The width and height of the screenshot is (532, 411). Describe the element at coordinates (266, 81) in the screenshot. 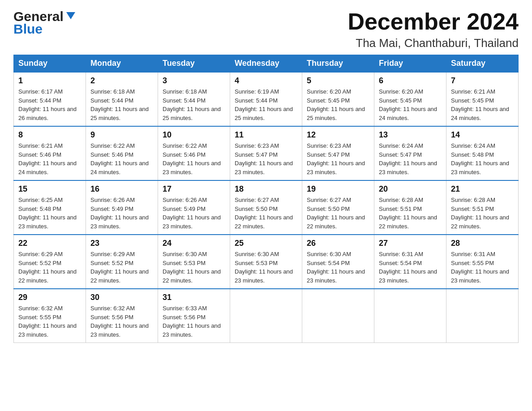

I see `day-number: 4` at that location.